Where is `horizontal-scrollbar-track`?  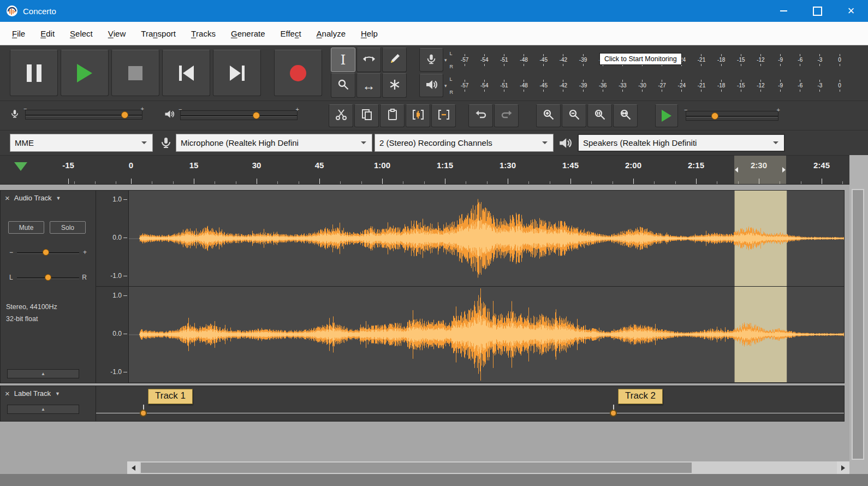 horizontal-scrollbar-track is located at coordinates (488, 467).